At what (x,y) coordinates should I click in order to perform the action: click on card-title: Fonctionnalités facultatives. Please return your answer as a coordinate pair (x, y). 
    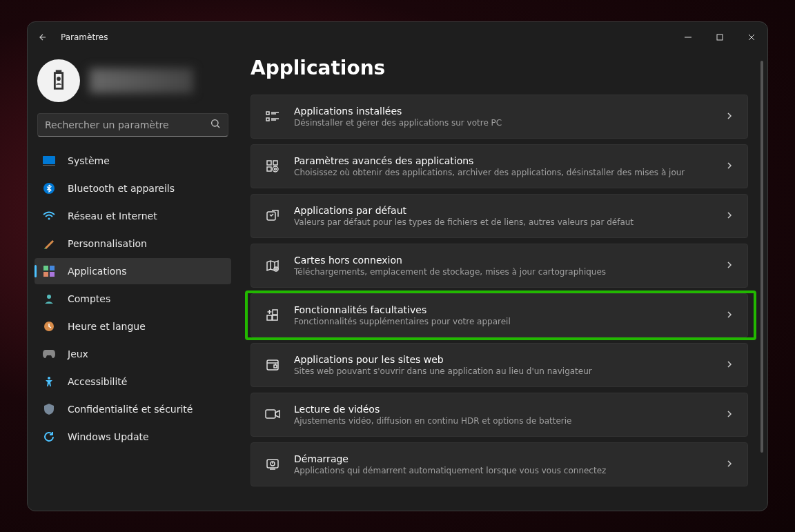
    Looking at the image, I should click on (502, 310).